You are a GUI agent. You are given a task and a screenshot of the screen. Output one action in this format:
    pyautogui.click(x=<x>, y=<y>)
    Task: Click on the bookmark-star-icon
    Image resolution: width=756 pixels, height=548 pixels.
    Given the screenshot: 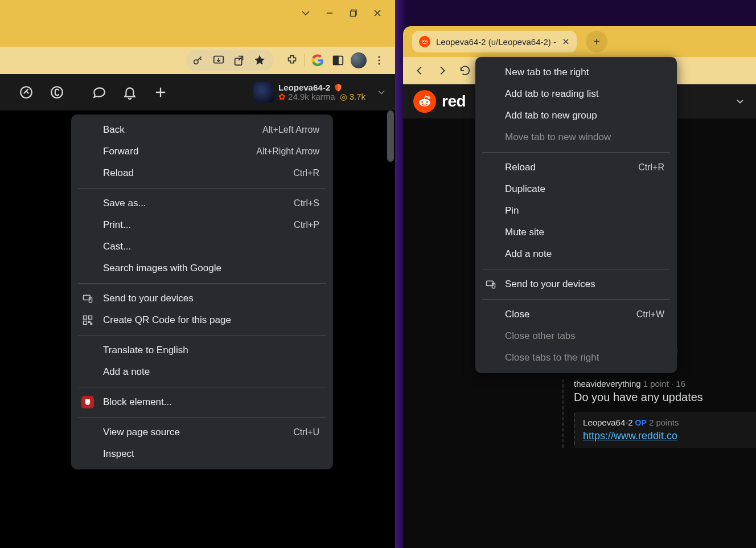 What is the action you would take?
    pyautogui.click(x=260, y=60)
    